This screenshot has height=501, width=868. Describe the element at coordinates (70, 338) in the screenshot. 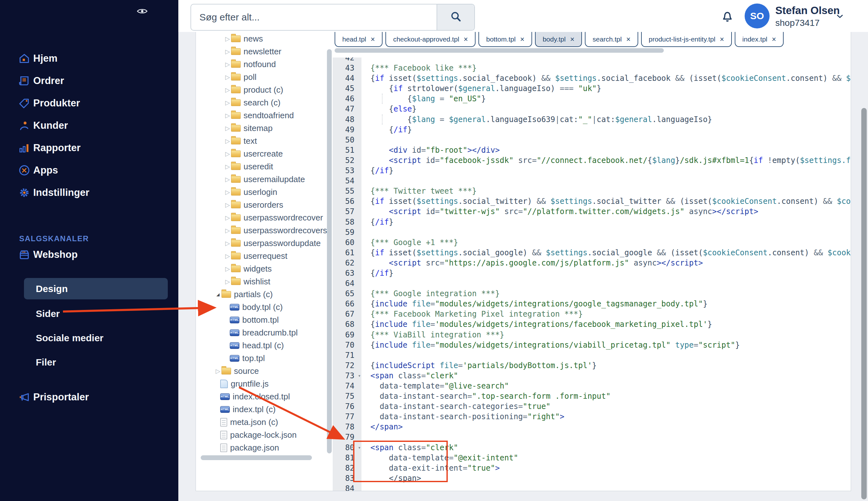

I see `sidebar-subitem-sociale-medier: Sociale medier` at that location.